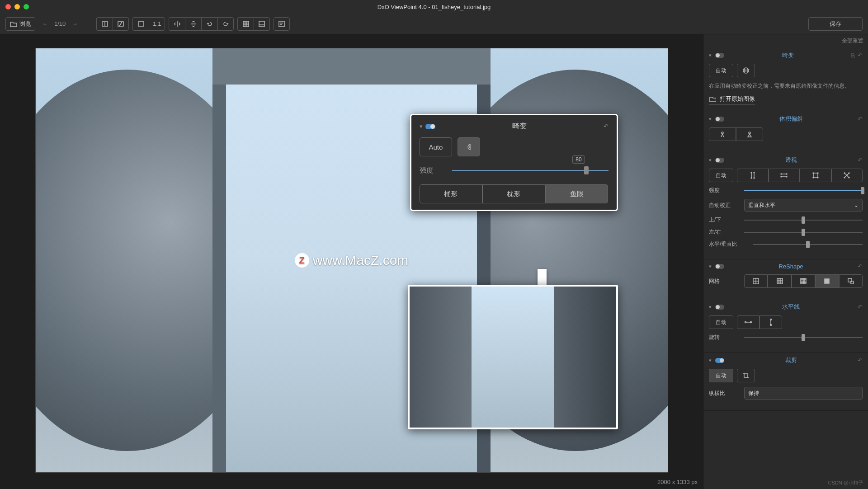  What do you see at coordinates (302, 260) in the screenshot?
I see `watermark-badge: Z` at bounding box center [302, 260].